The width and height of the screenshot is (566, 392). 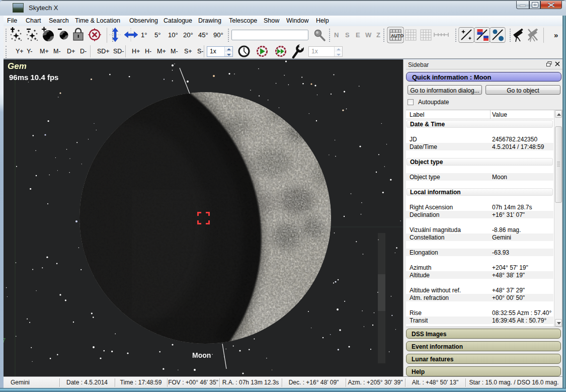 What do you see at coordinates (188, 51) in the screenshot?
I see `svg-text: S+` at bounding box center [188, 51].